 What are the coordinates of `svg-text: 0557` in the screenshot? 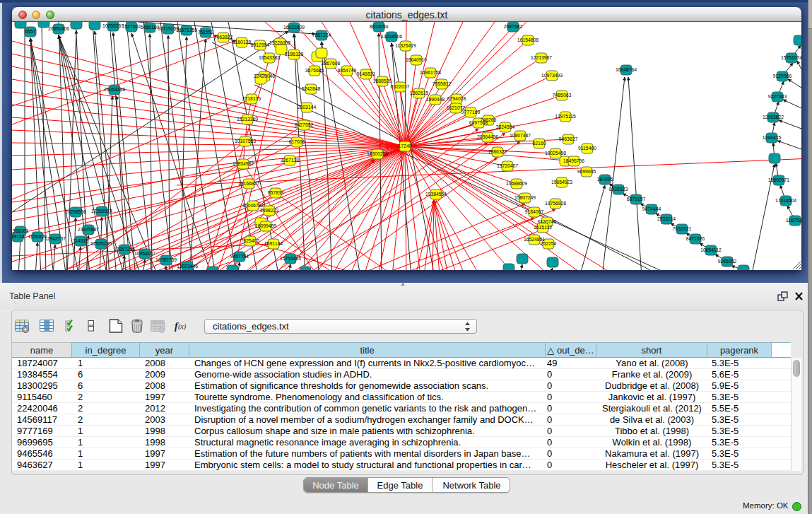 It's located at (30, 31).